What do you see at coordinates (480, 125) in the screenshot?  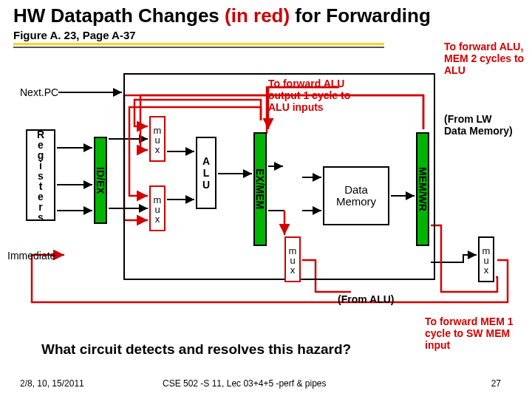 I see `annot-from-lw: (From LW Data Memory)` at bounding box center [480, 125].